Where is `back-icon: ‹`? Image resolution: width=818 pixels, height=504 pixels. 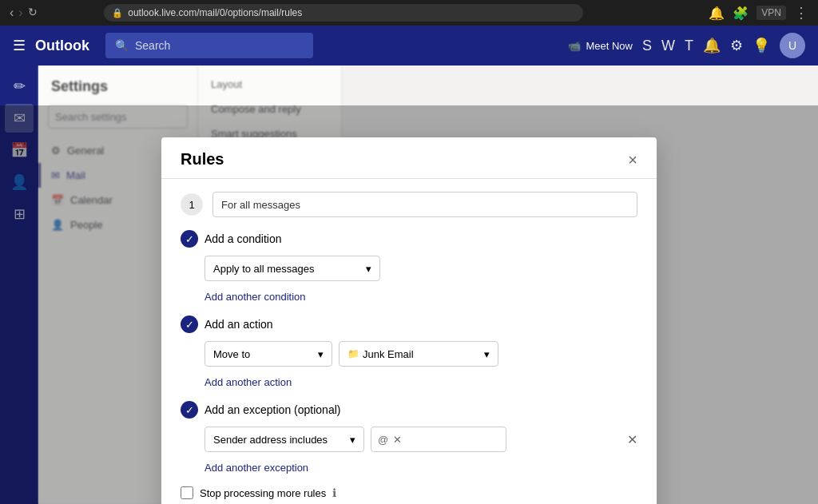 back-icon: ‹ is located at coordinates (11, 13).